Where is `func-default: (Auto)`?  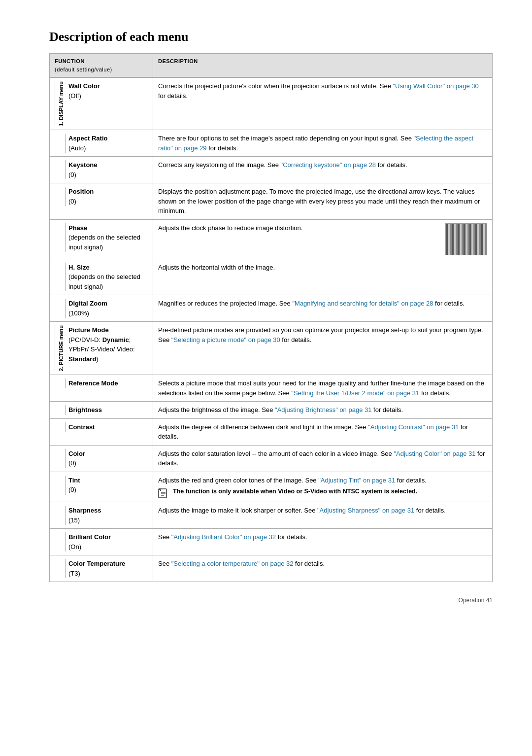 func-default: (Auto) is located at coordinates (88, 148).